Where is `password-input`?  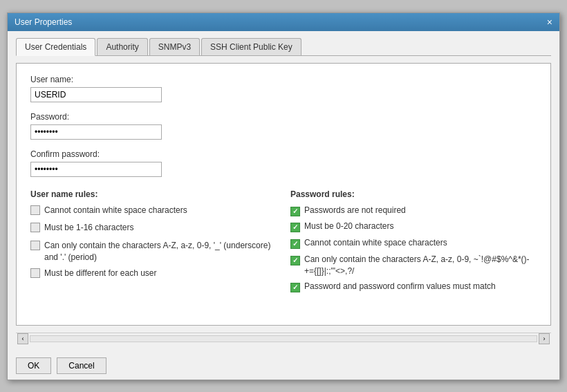
password-input is located at coordinates (96, 132).